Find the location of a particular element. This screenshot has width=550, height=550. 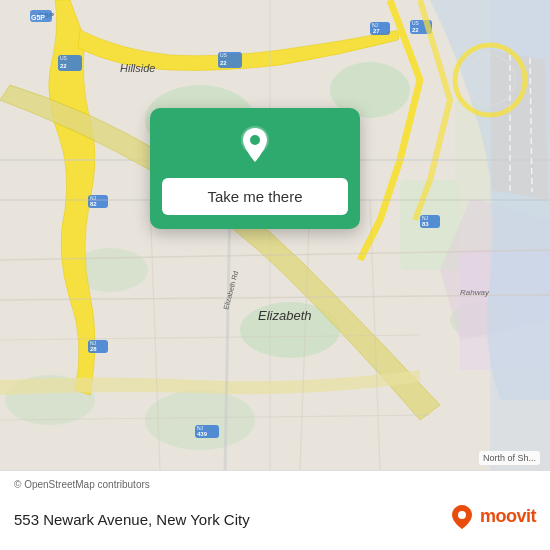

svg-text: 28 is located at coordinates (94, 349).